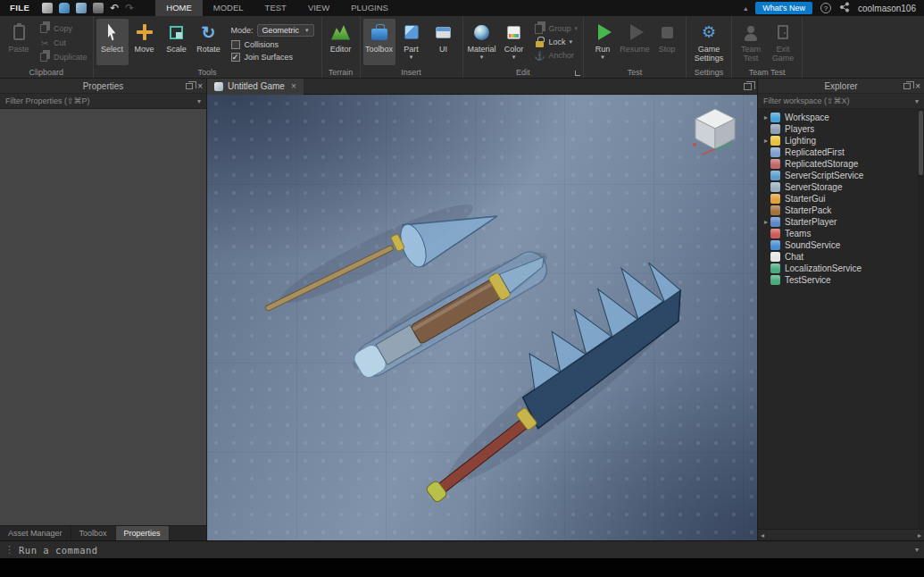  Describe the element at coordinates (209, 42) in the screenshot. I see `rotate-tool-button: ↻ Rotate` at that location.